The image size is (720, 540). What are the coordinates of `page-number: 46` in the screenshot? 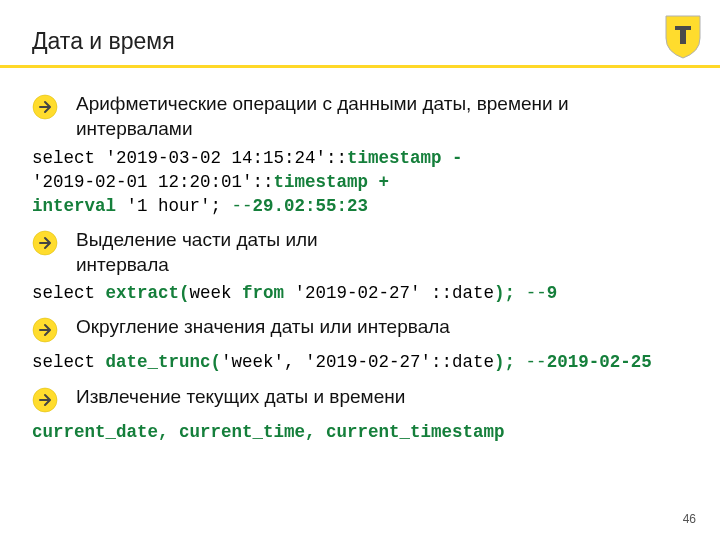 It's located at (690, 519).